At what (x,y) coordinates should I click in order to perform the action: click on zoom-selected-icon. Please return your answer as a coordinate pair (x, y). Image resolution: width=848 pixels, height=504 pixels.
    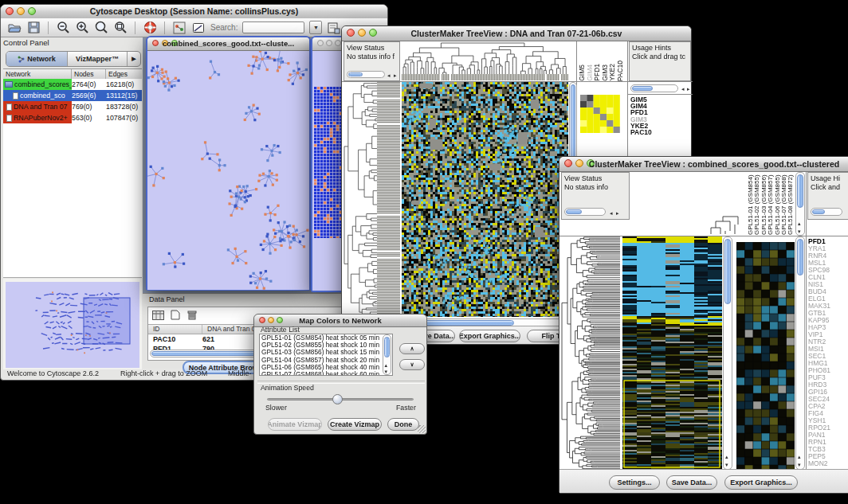
    Looking at the image, I should click on (120, 28).